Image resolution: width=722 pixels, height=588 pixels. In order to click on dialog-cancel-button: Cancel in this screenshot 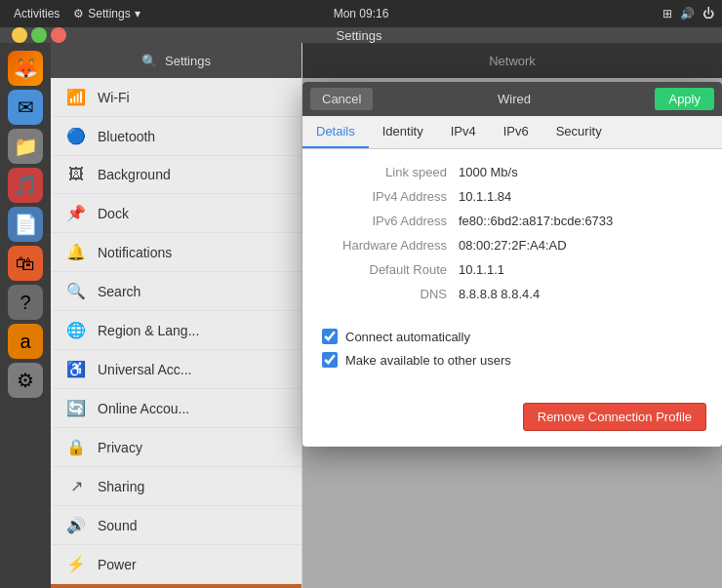, I will do `click(341, 99)`.